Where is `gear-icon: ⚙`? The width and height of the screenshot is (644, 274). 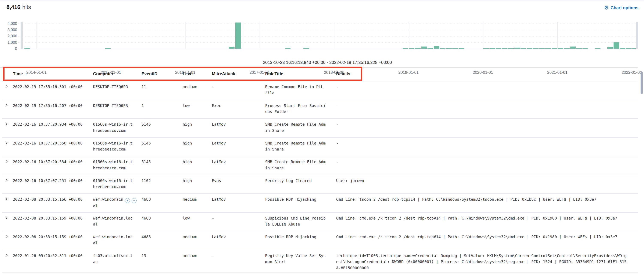 gear-icon: ⚙ is located at coordinates (606, 8).